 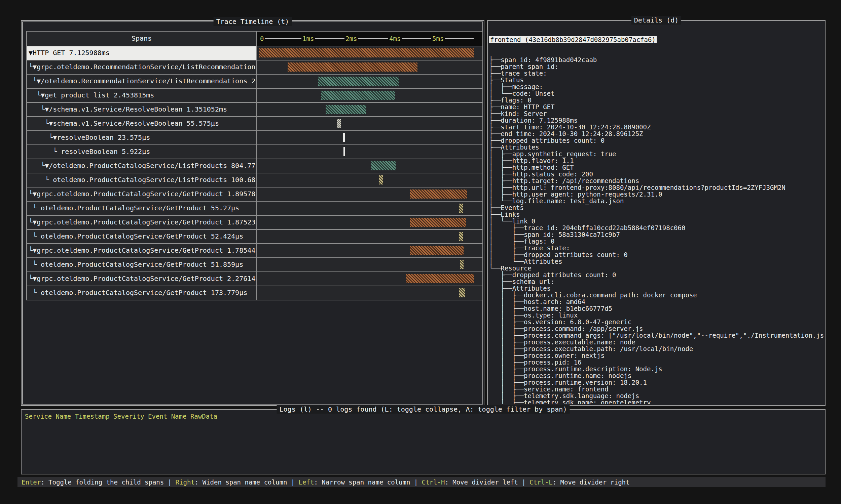 I want to click on timeline-axis: 01ms2ms4ms5ms, so click(x=370, y=39).